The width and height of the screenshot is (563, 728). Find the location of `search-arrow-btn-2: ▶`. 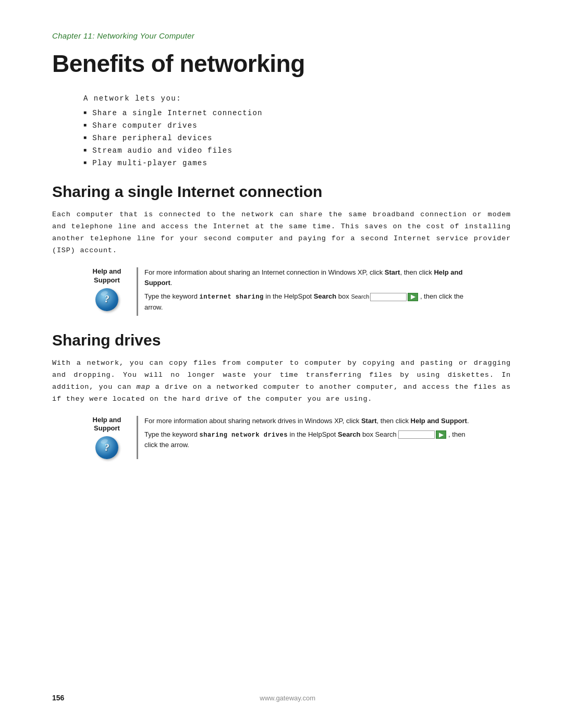

search-arrow-btn-2: ▶ is located at coordinates (441, 435).